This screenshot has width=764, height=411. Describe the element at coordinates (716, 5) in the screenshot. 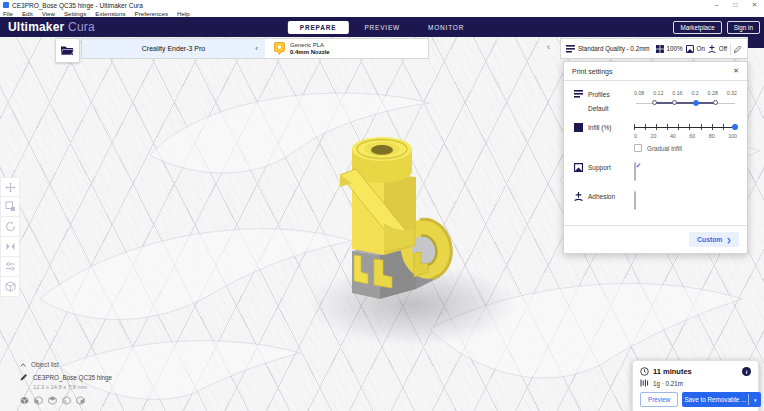

I see `minimize-button: –` at that location.